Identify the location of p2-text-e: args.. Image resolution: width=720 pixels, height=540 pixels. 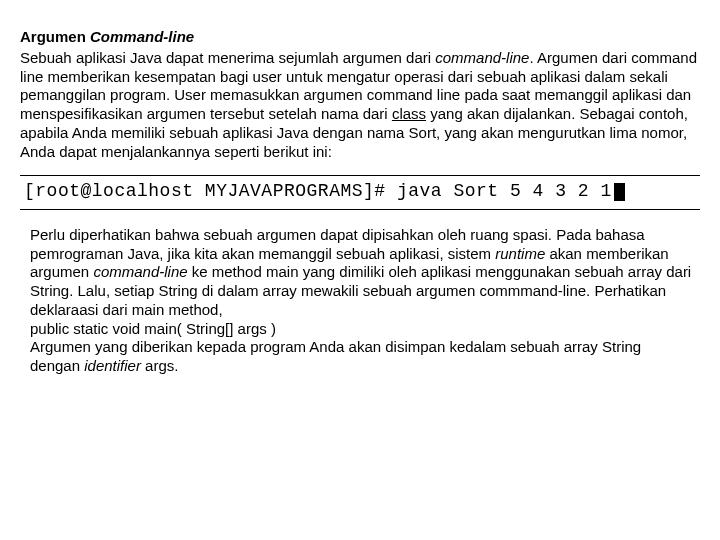
(160, 366).